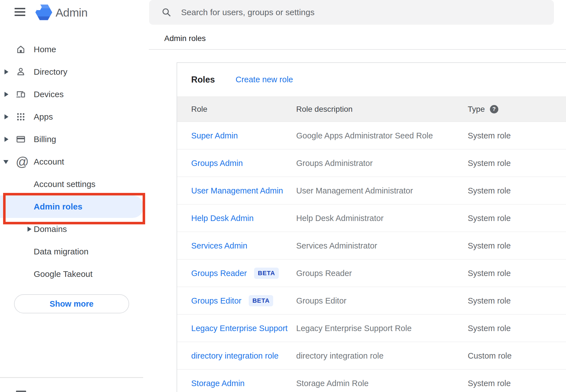 The height and width of the screenshot is (392, 566). I want to click on role-link: Legacy Enterprise Support, so click(239, 329).